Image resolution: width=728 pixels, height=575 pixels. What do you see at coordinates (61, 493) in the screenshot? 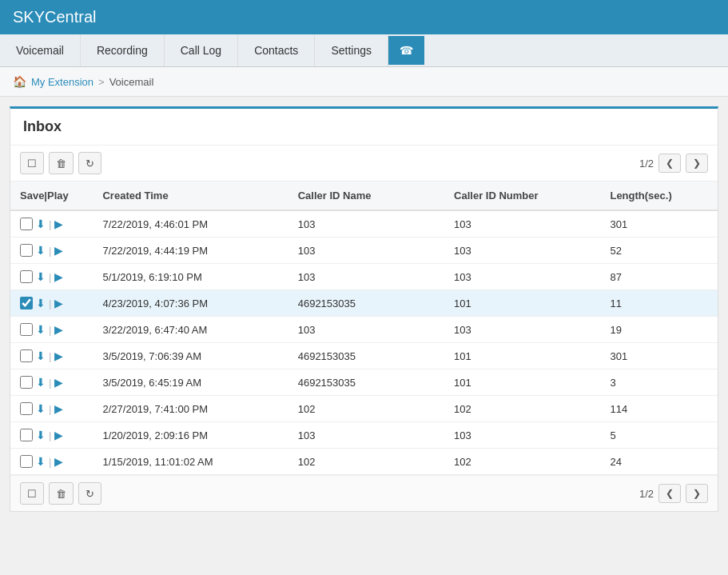
I see `bottom-delete-button: 🗑` at bounding box center [61, 493].